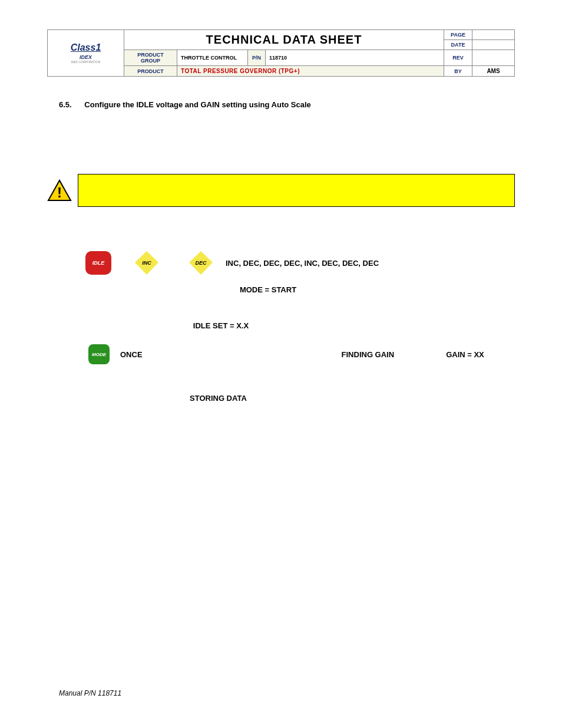 The width and height of the screenshot is (562, 728). I want to click on value-page, so click(494, 35).